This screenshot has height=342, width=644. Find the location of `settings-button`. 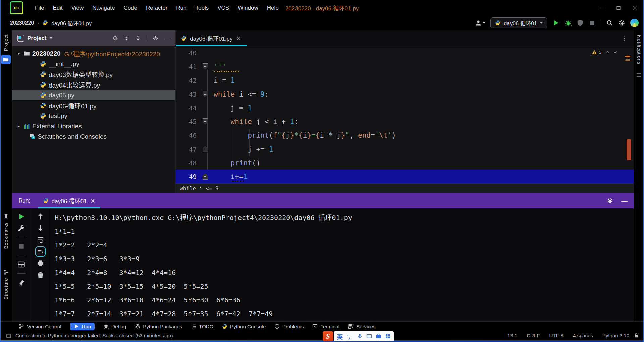

settings-button is located at coordinates (622, 23).